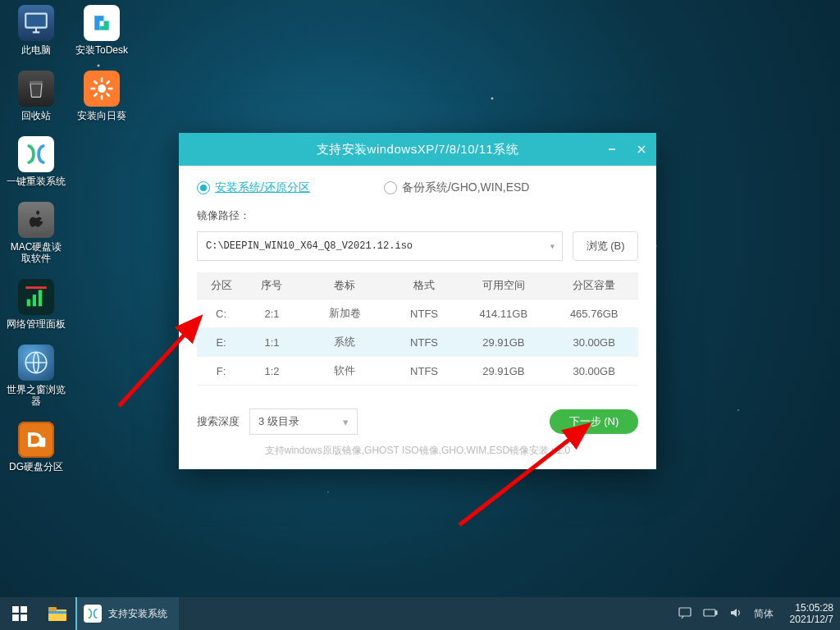 Image resolution: width=840 pixels, height=630 pixels. Describe the element at coordinates (418, 343) in the screenshot. I see `table-row: E: 1:1 系统 NTFS 29.91GB 30.00GB` at that location.